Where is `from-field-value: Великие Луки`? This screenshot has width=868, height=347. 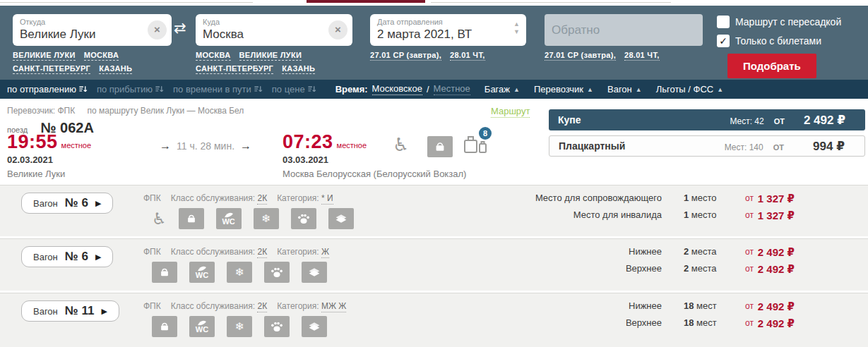 from-field-value: Великие Луки is located at coordinates (92, 35).